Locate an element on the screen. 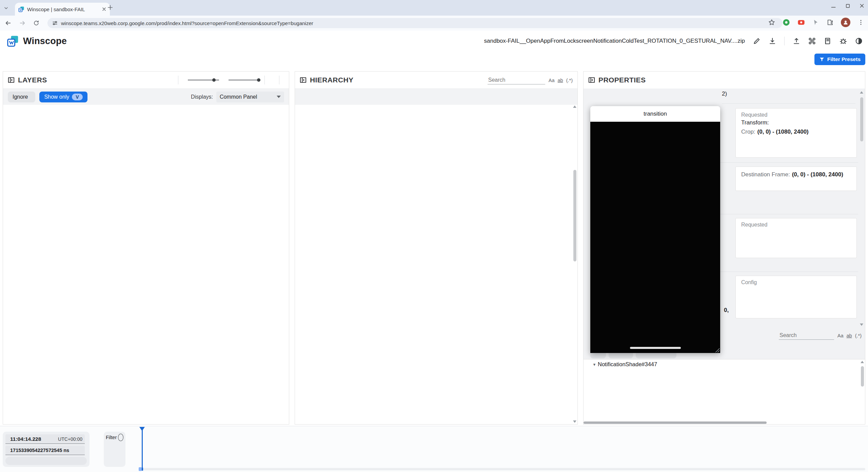 Image resolution: width=868 pixels, height=472 pixels. curr-tree-hscrollbar is located at coordinates (675, 422).